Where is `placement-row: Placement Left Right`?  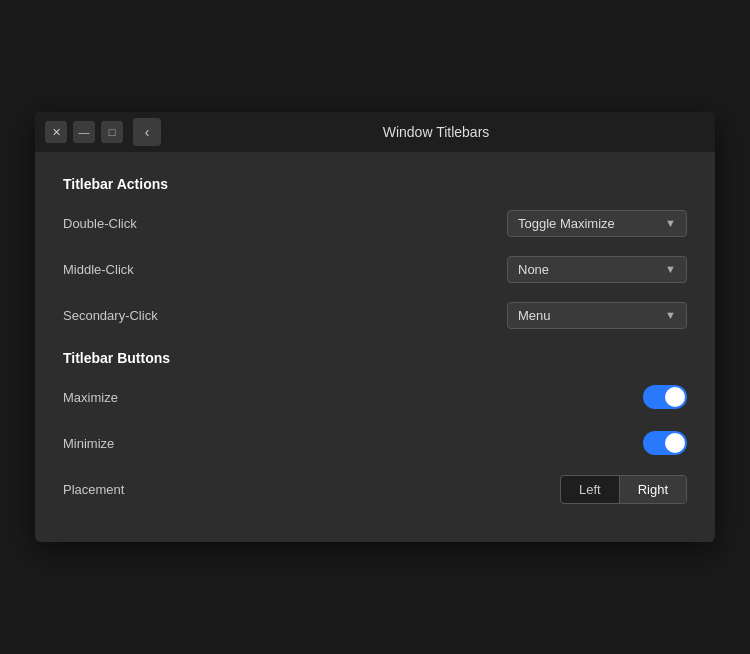
placement-row: Placement Left Right is located at coordinates (375, 489).